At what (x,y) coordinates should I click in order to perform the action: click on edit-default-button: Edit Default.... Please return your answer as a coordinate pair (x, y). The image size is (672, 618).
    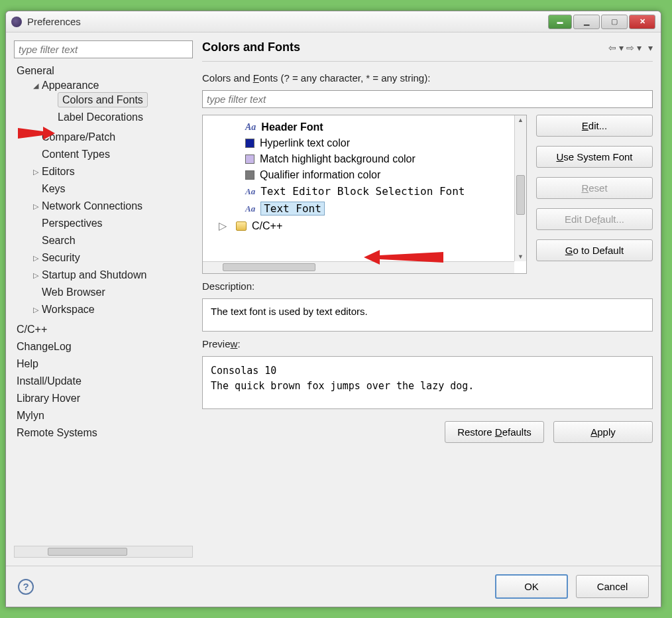
    Looking at the image, I should click on (594, 219).